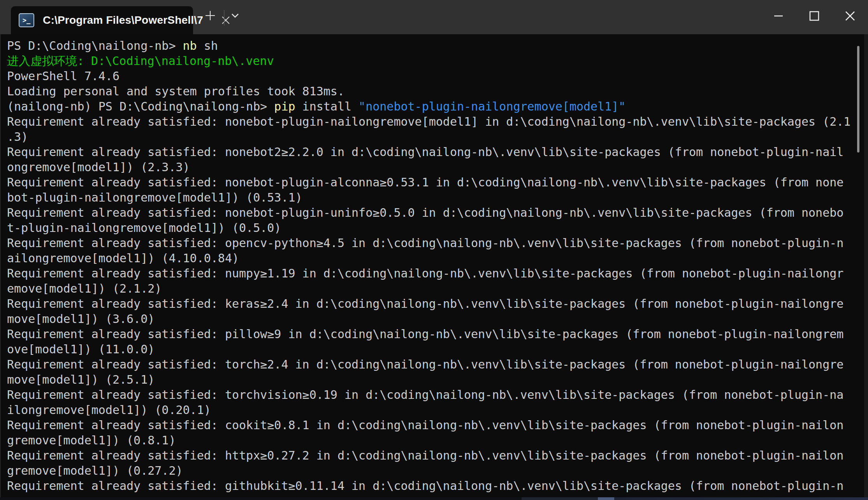 The width and height of the screenshot is (868, 500). What do you see at coordinates (778, 16) in the screenshot?
I see `minimize-button` at bounding box center [778, 16].